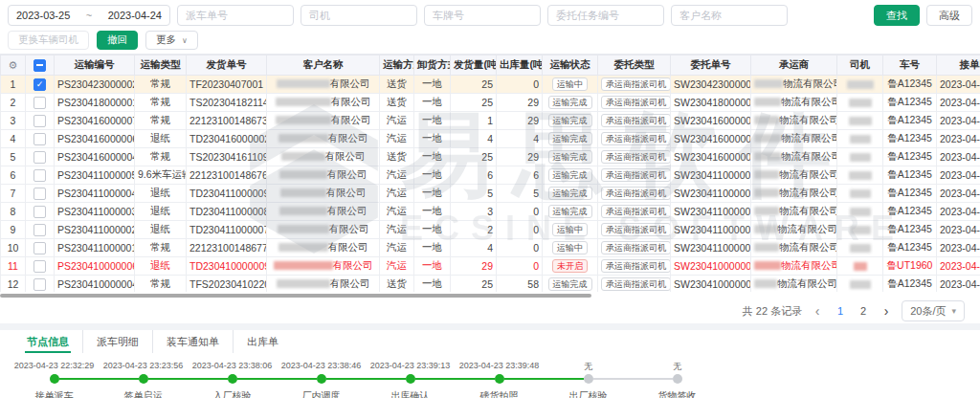 The width and height of the screenshot is (980, 398). What do you see at coordinates (817, 311) in the screenshot?
I see `prev-page-icon` at bounding box center [817, 311].